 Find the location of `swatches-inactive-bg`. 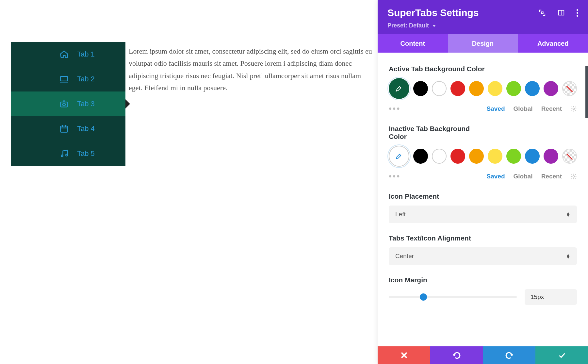

swatches-inactive-bg is located at coordinates (483, 156).